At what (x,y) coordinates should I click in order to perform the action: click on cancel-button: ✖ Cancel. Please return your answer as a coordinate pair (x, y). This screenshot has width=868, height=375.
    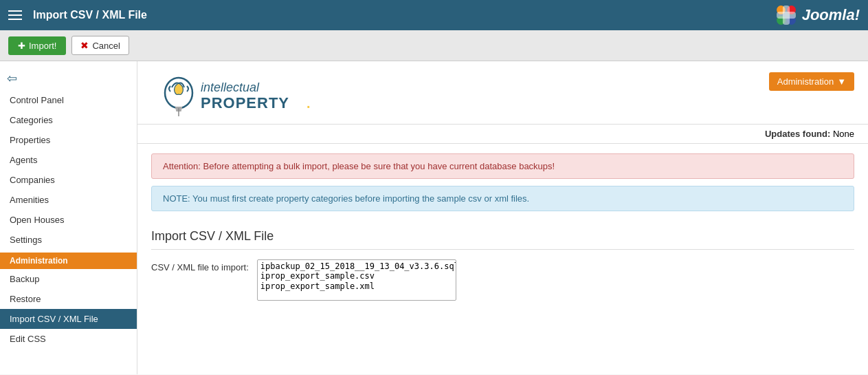
    Looking at the image, I should click on (100, 45).